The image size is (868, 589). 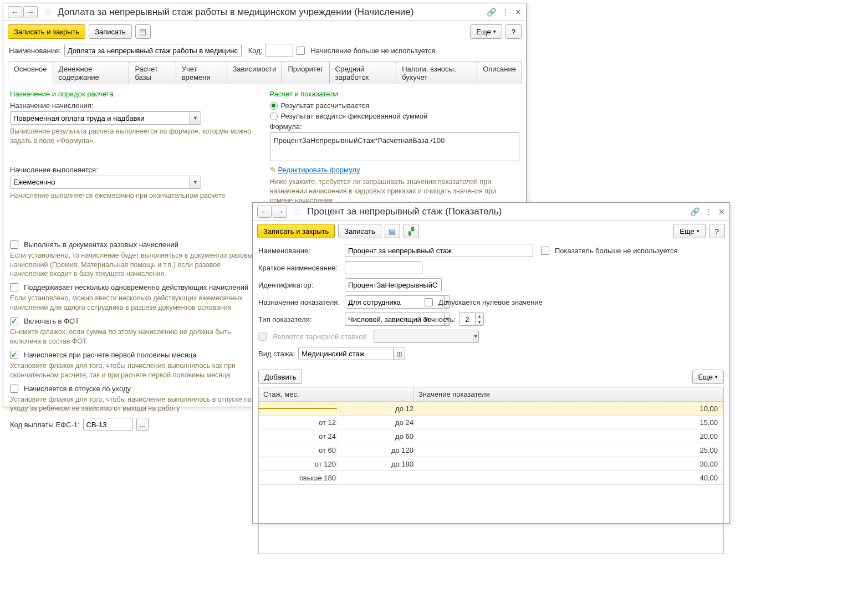 I want to click on radio-fixed, so click(x=274, y=116).